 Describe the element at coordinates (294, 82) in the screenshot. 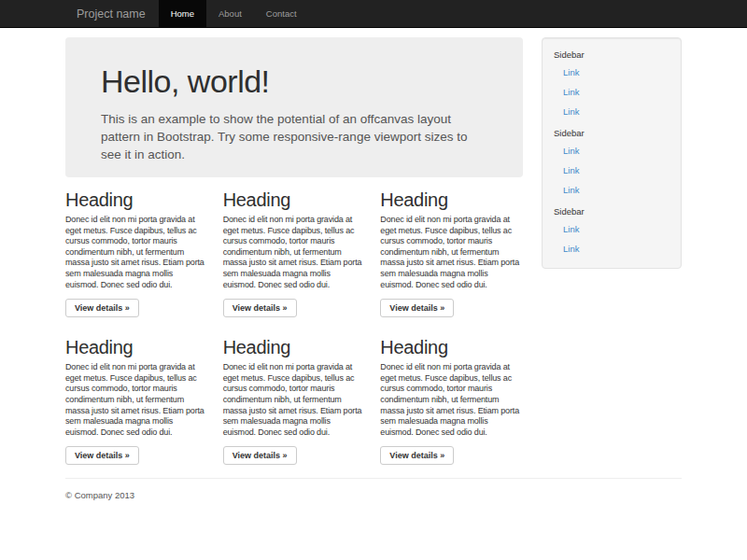

I see `page-title: Hello, world!` at that location.